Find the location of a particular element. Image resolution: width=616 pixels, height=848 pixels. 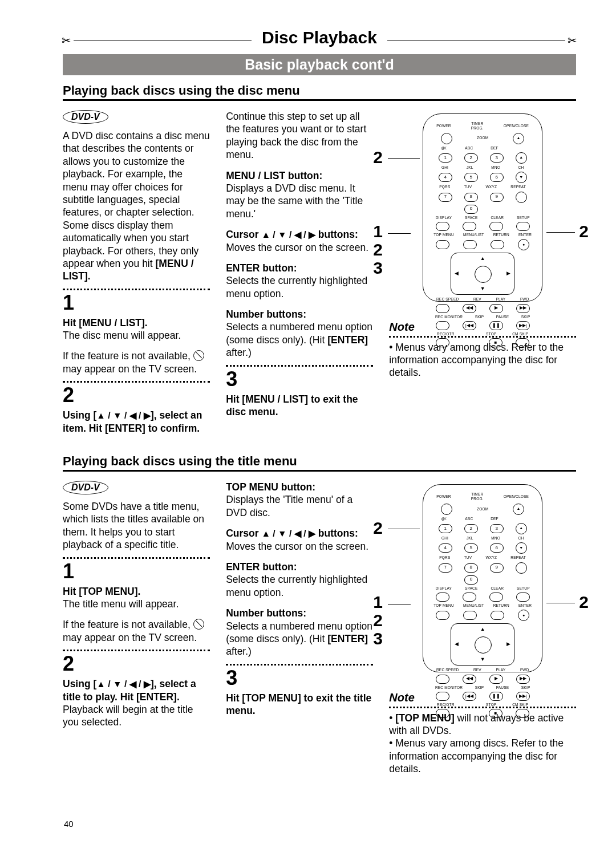

step-1-result: The disc menu will appear. is located at coordinates (136, 335).